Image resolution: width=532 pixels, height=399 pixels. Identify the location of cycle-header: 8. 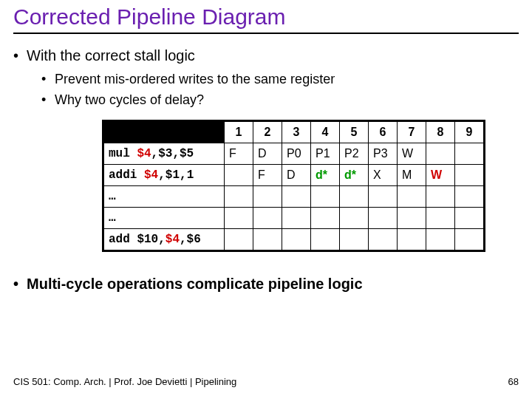
(440, 132).